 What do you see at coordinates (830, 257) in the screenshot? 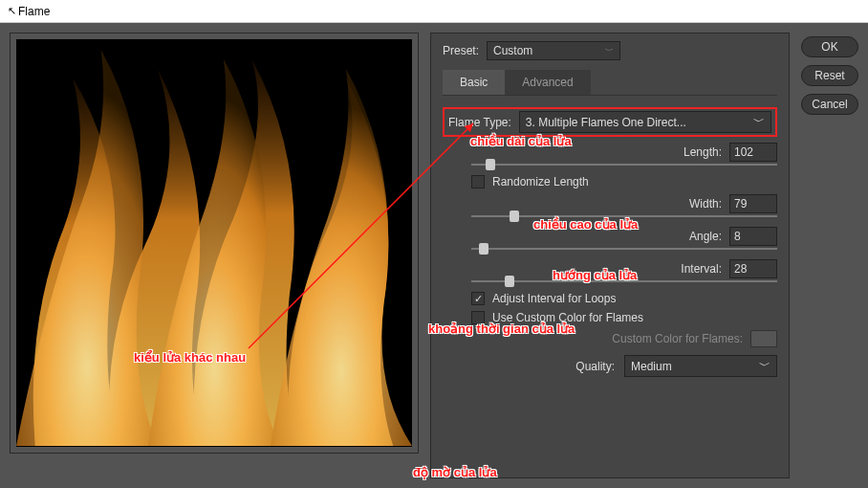
I see `button-column: OK Reset Cancel` at bounding box center [830, 257].